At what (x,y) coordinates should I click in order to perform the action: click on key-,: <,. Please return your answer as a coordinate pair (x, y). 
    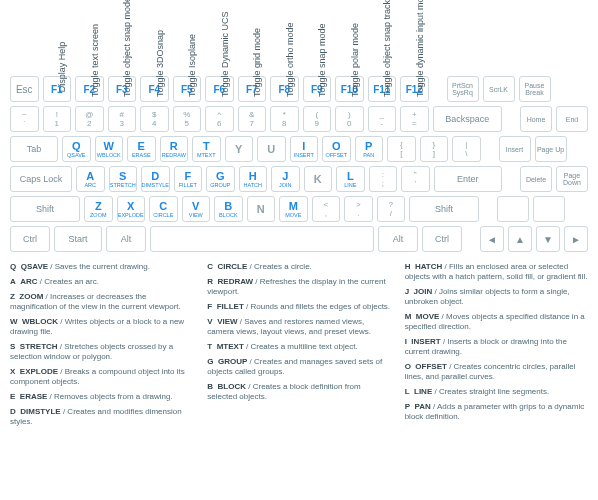
    Looking at the image, I should click on (326, 209).